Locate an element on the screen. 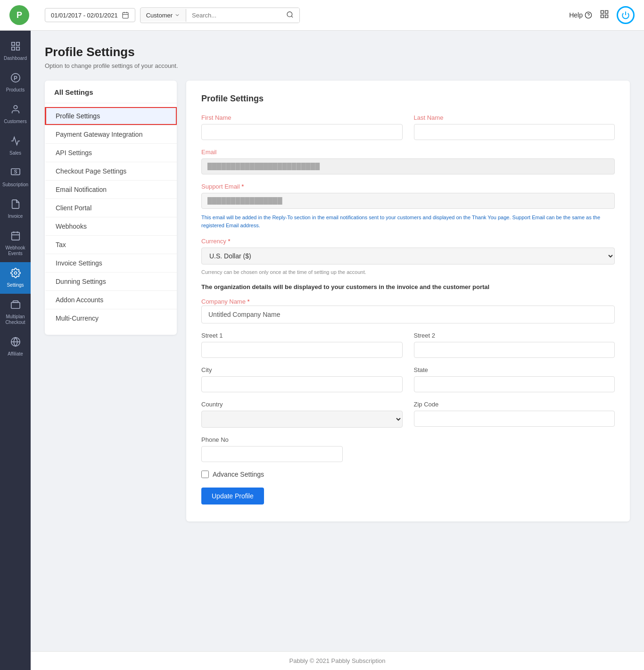  sidebar-label-multiplan: Multiplan Checkout is located at coordinates (15, 320).